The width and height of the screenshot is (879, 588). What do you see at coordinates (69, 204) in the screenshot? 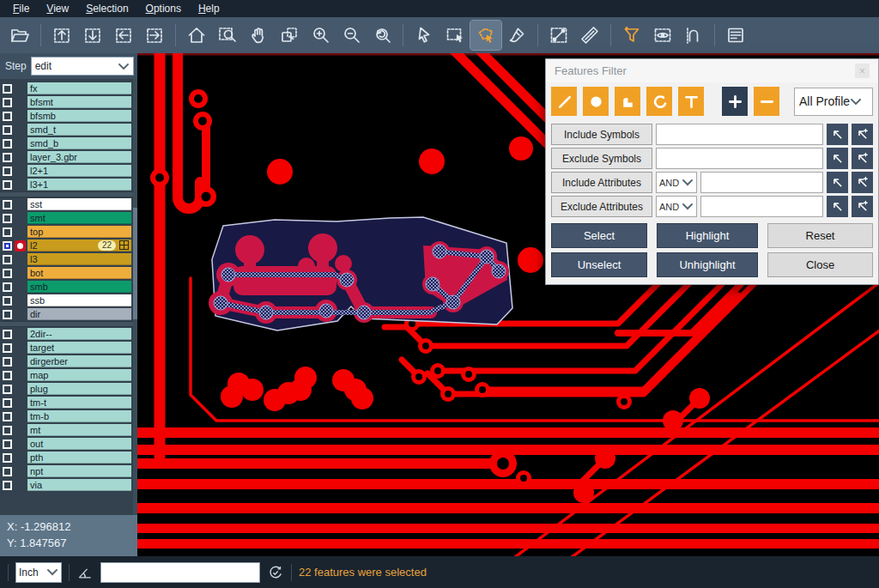
I see `layer-row-sst: sst` at bounding box center [69, 204].